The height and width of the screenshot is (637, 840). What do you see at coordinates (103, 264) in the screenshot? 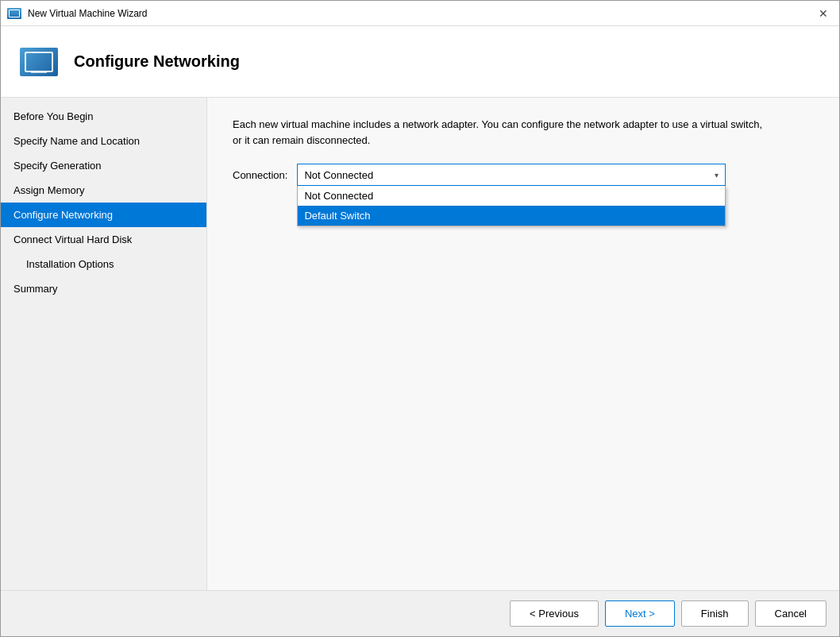
I see `sidebar-item-installation-options: Installation Options` at bounding box center [103, 264].